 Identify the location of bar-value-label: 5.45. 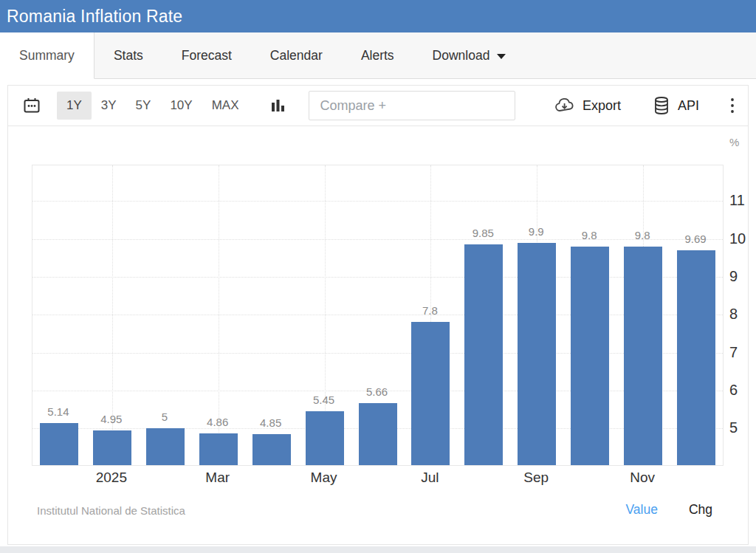
(324, 400).